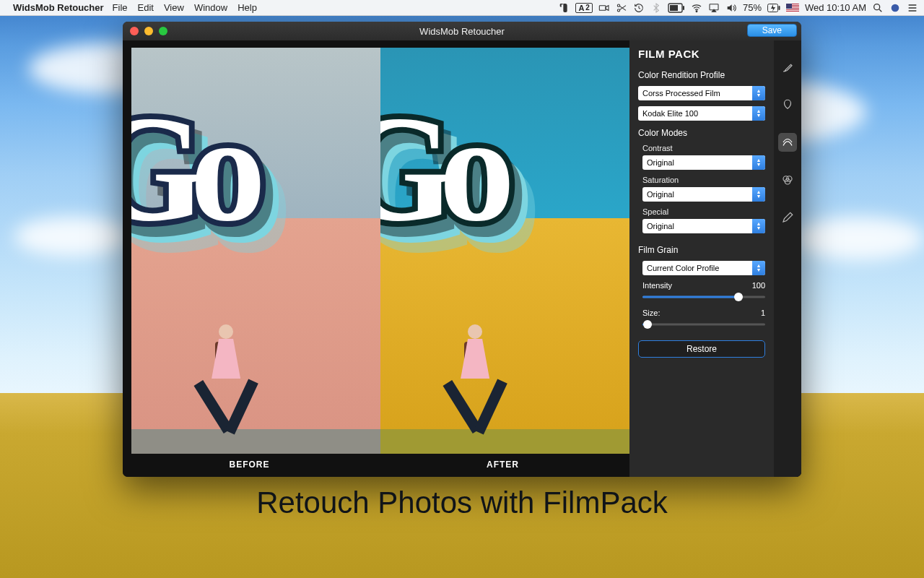 The width and height of the screenshot is (924, 578). I want to click on window-zoom-button, so click(163, 31).